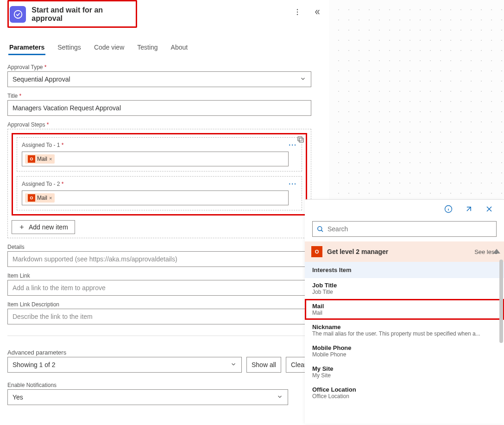 Image resolution: width=504 pixels, height=425 pixels. I want to click on flyout-item-title: My Site, so click(404, 369).